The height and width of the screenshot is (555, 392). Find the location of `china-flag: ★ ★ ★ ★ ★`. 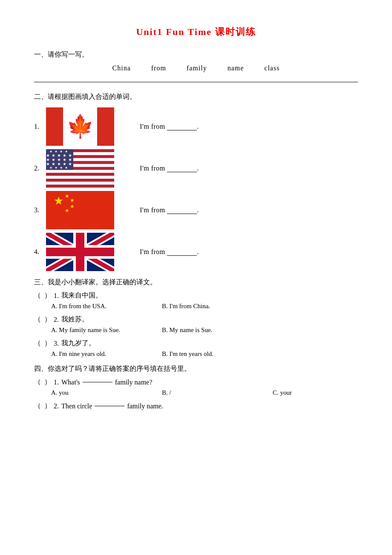

china-flag: ★ ★ ★ ★ ★ is located at coordinates (80, 210).